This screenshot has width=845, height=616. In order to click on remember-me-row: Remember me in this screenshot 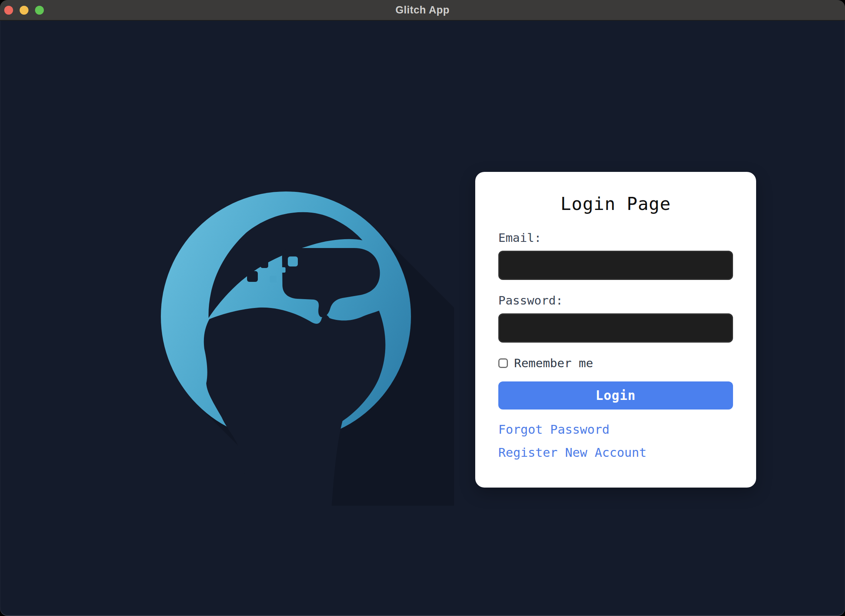, I will do `click(616, 363)`.